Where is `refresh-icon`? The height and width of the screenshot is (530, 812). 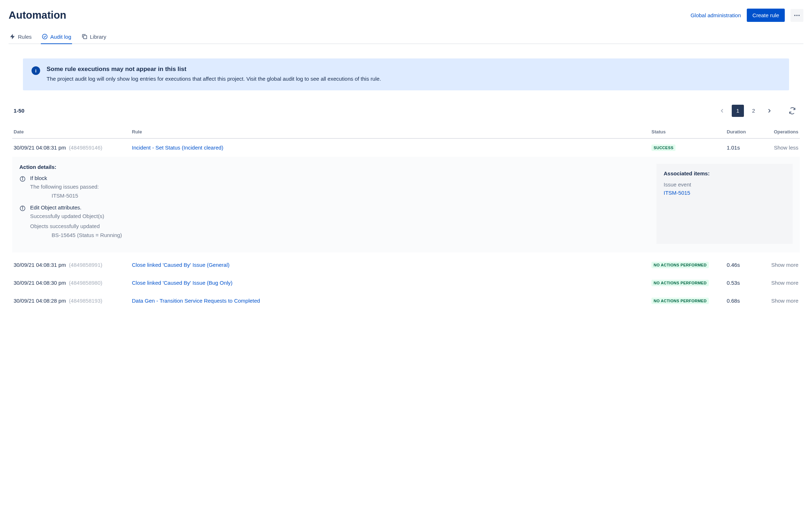 refresh-icon is located at coordinates (792, 111).